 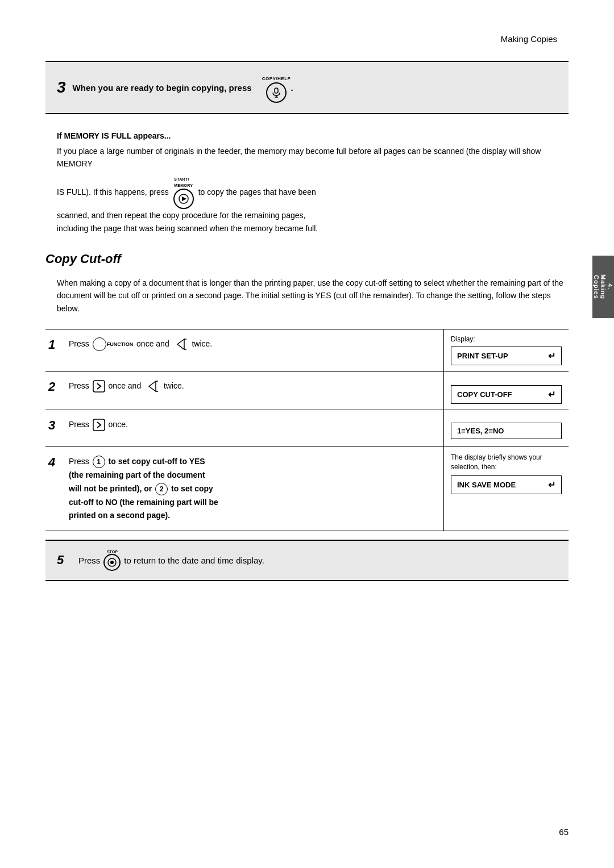 I want to click on step-3-display-text: 1=YES, 2=NO, so click(x=480, y=431).